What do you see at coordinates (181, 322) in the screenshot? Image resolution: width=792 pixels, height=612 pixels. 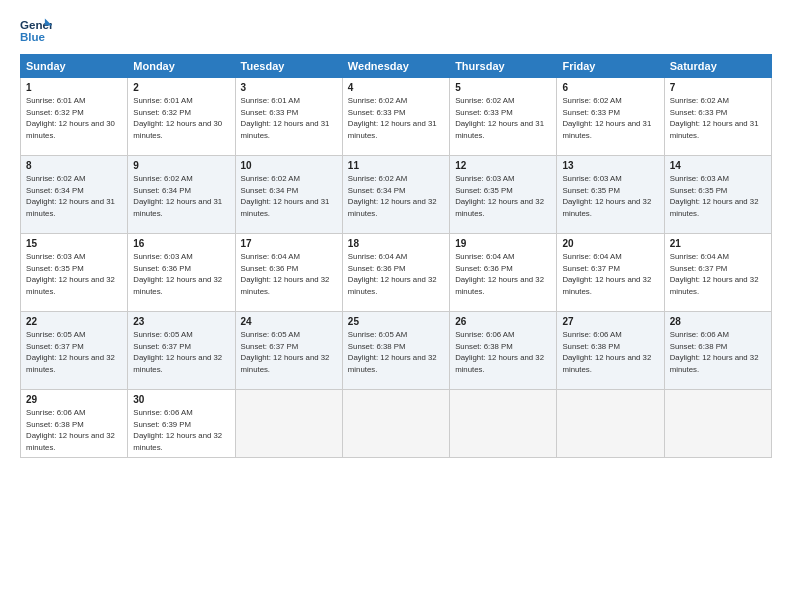 I see `day-number: 23` at bounding box center [181, 322].